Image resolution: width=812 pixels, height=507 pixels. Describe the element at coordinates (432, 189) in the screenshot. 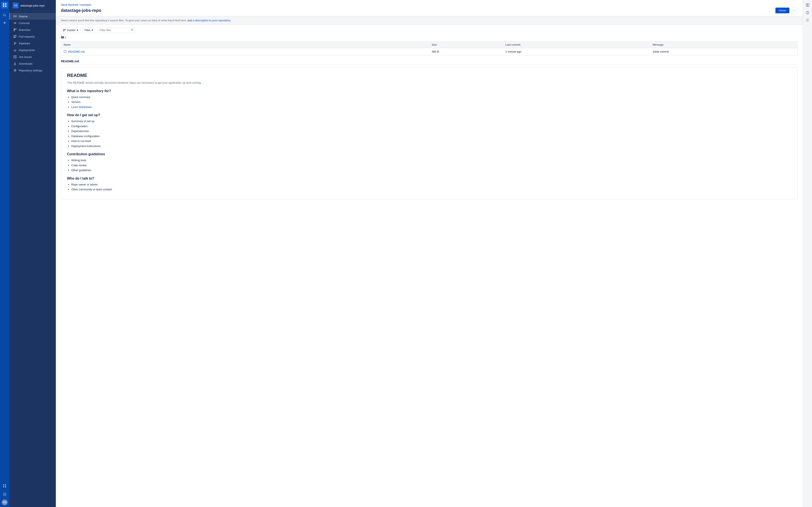

I see `list-item: Other community or team contact` at that location.